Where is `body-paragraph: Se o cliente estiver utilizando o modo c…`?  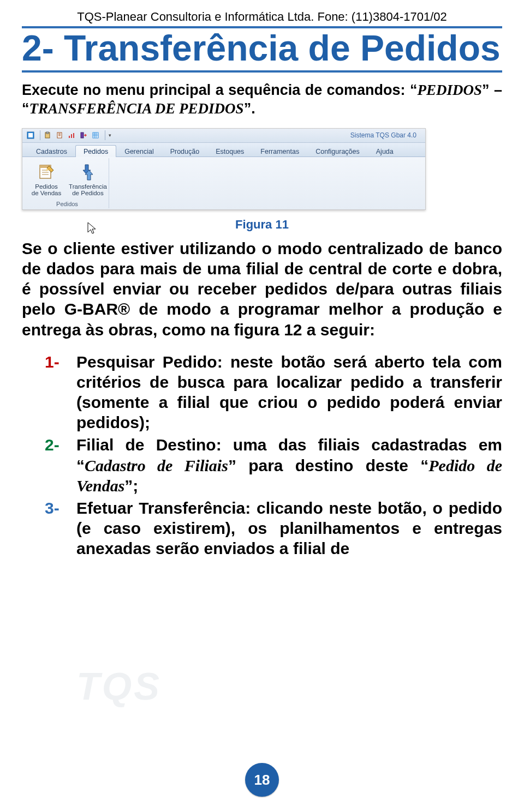
body-paragraph: Se o cliente estiver utilizando o modo c… is located at coordinates (262, 289).